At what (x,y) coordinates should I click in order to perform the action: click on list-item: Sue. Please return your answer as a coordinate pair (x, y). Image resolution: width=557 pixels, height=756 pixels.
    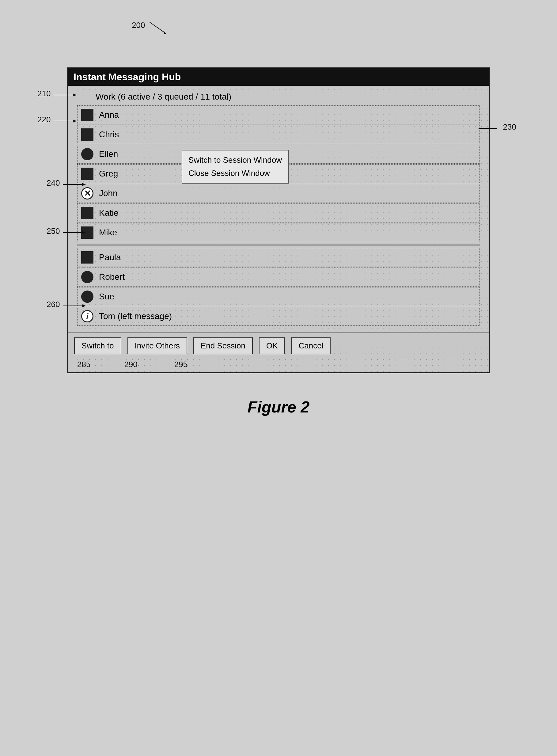
    Looking at the image, I should click on (278, 297).